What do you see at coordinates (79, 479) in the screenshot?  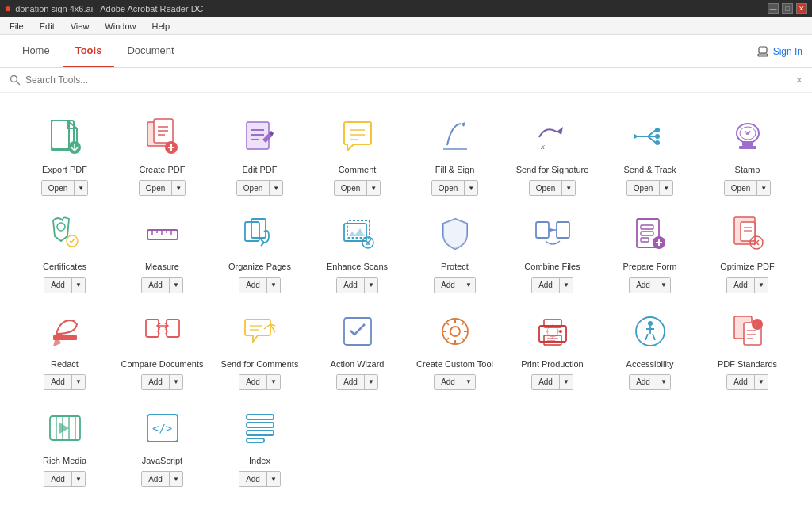 I see `rich-media-arrow-btn: ▼` at bounding box center [79, 479].